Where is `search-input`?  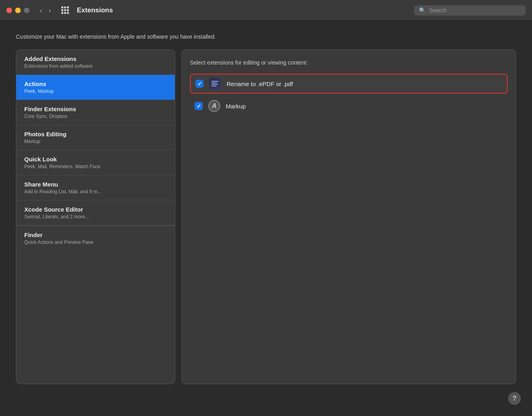
search-input is located at coordinates (475, 10).